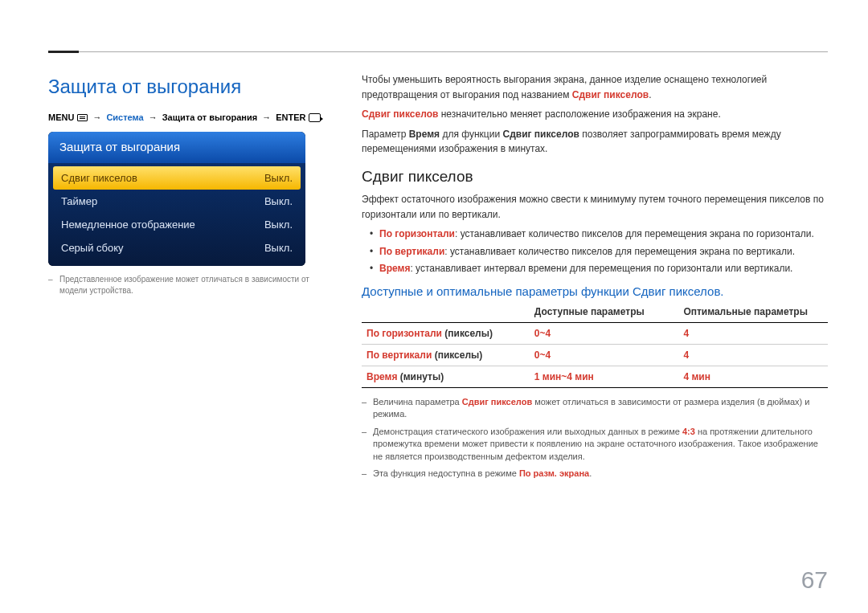  Describe the element at coordinates (595, 376) in the screenshot. I see `table-row: Время (минуты) 1 мин~4 мин 4 мин` at that location.